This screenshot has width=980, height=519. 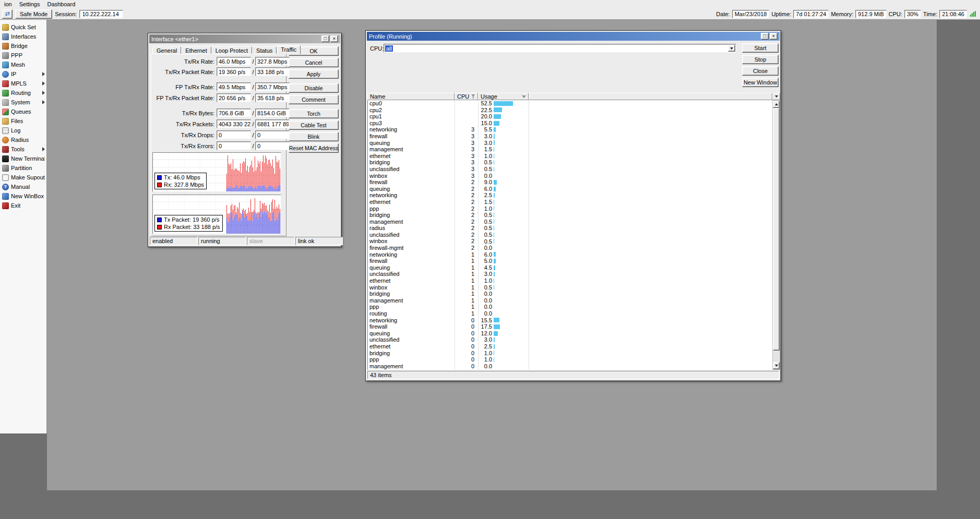 What do you see at coordinates (570, 163) in the screenshot?
I see `table-row: bridging 3 0.5` at bounding box center [570, 163].